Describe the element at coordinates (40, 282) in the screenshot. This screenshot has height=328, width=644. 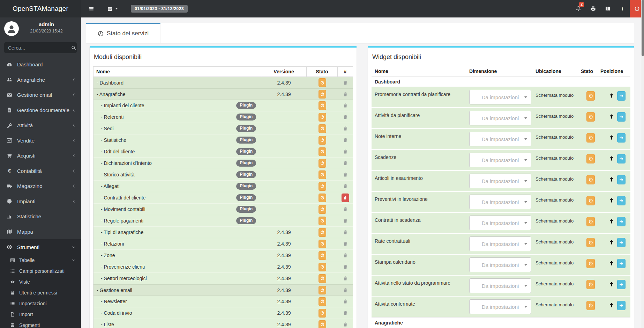
I see `sidebar-subitem-viste: Viste` at that location.